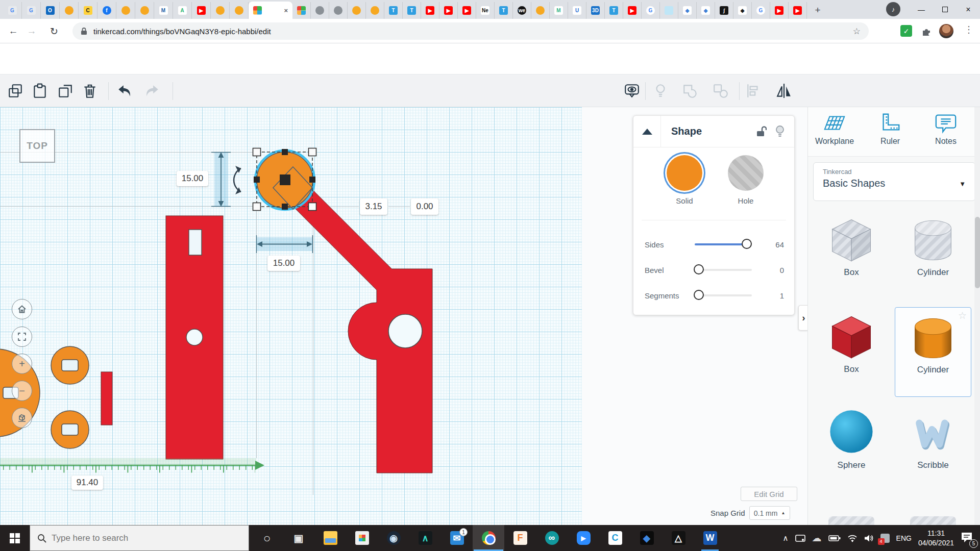 This screenshot has height=551, width=980. I want to click on browser-menu-icon: ⋮, so click(969, 30).